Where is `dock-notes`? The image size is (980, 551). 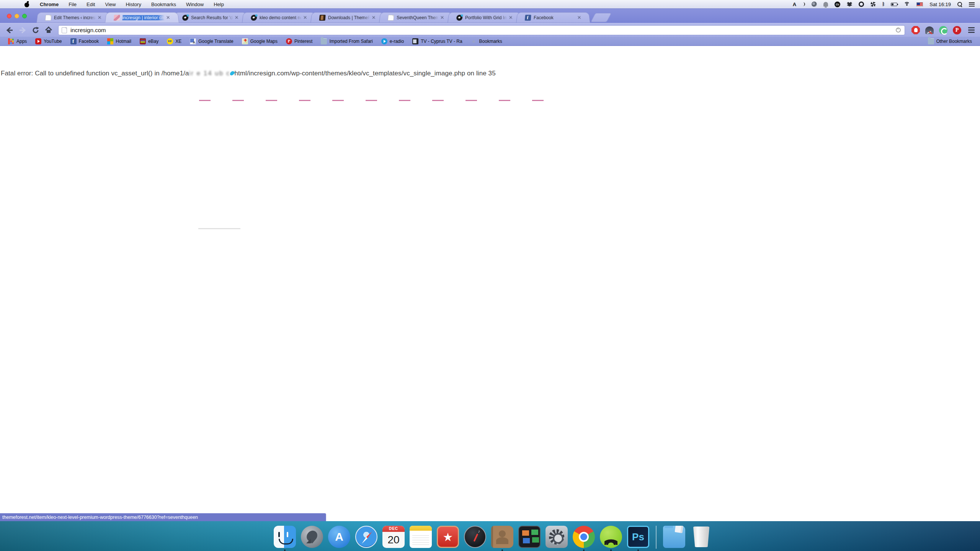
dock-notes is located at coordinates (421, 537).